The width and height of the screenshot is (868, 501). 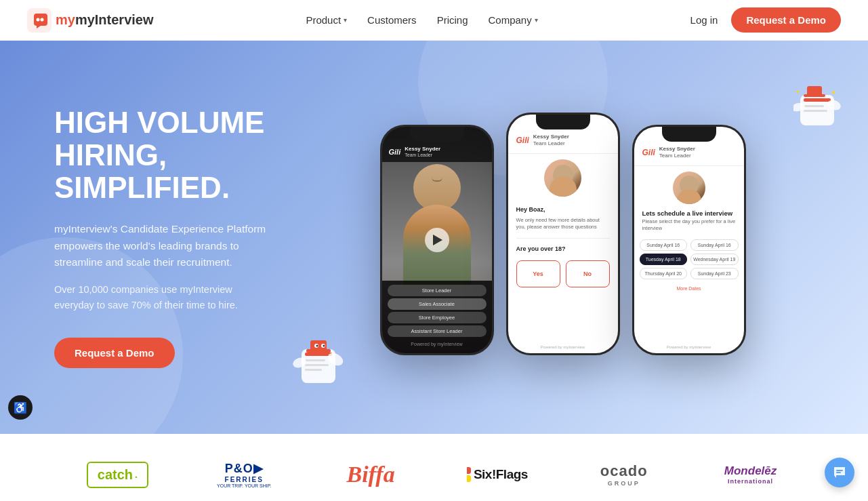 What do you see at coordinates (688, 347) in the screenshot?
I see `phone3-footer-text: Powered by myInterview` at bounding box center [688, 347].